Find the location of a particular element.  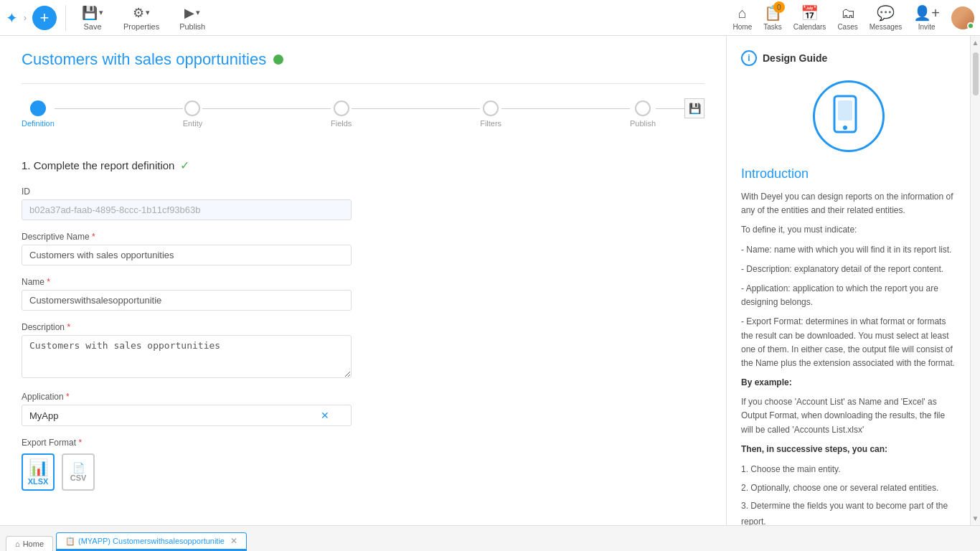

tab-home: ⌂ Home is located at coordinates (29, 544).